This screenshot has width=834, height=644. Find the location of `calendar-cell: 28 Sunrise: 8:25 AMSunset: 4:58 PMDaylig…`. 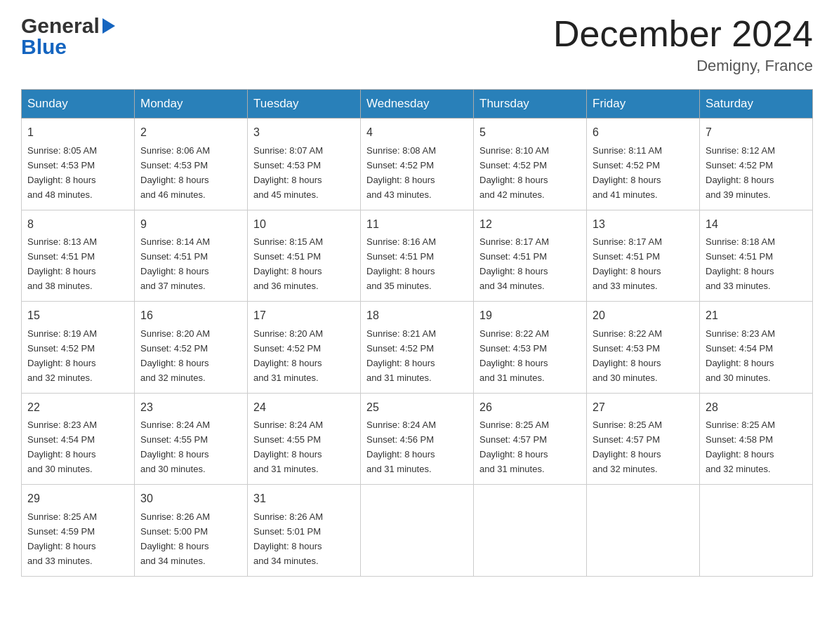

calendar-cell: 28 Sunrise: 8:25 AMSunset: 4:58 PMDaylig… is located at coordinates (757, 438).